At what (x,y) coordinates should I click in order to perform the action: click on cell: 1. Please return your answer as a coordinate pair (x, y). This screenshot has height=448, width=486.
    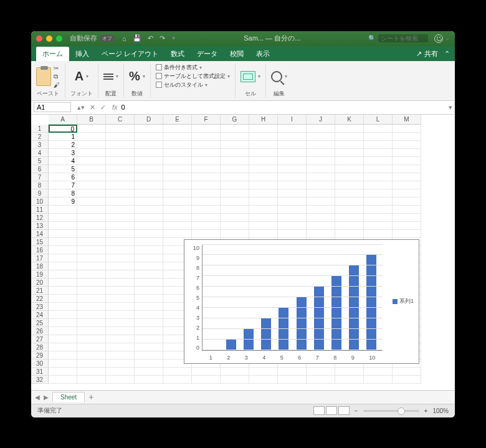
    Looking at the image, I should click on (63, 137).